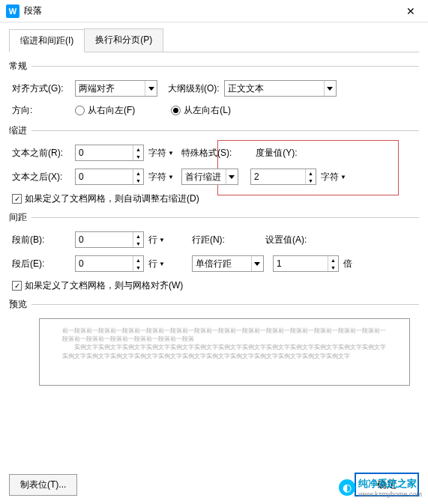 This screenshot has width=428, height=504. Describe the element at coordinates (109, 177) in the screenshot. I see `after-text-spinner: 0 ▲▼` at that location.